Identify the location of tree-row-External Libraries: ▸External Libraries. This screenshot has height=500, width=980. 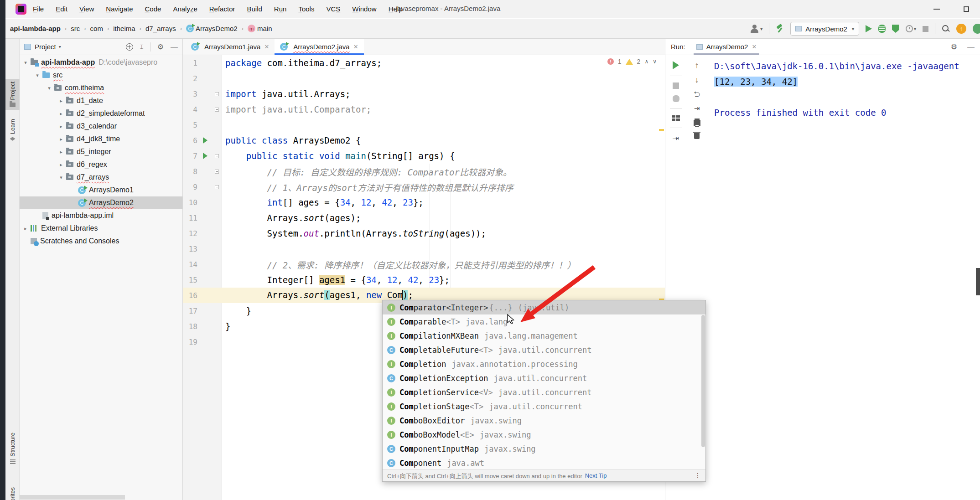
(101, 228).